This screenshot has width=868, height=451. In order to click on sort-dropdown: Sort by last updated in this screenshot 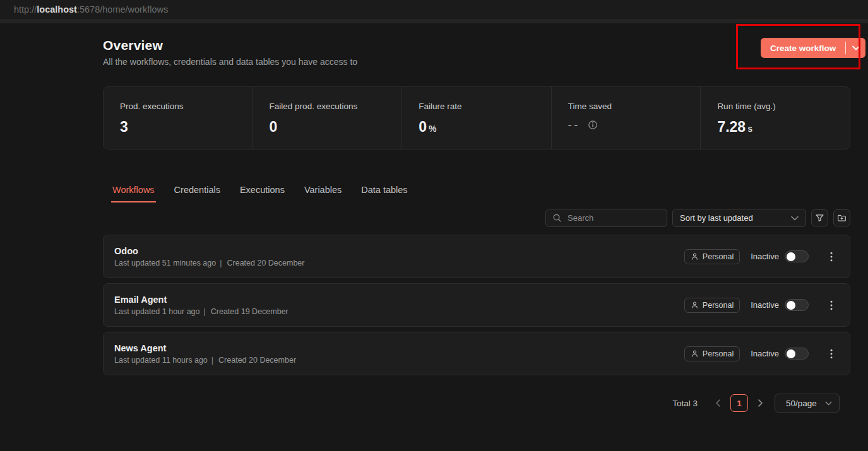, I will do `click(739, 218)`.